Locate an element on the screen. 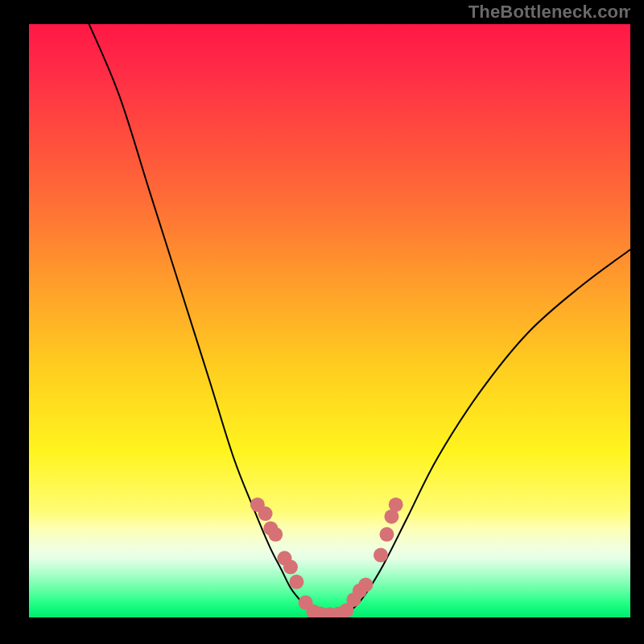 The height and width of the screenshot is (644, 644). right-border is located at coordinates (638, 322).